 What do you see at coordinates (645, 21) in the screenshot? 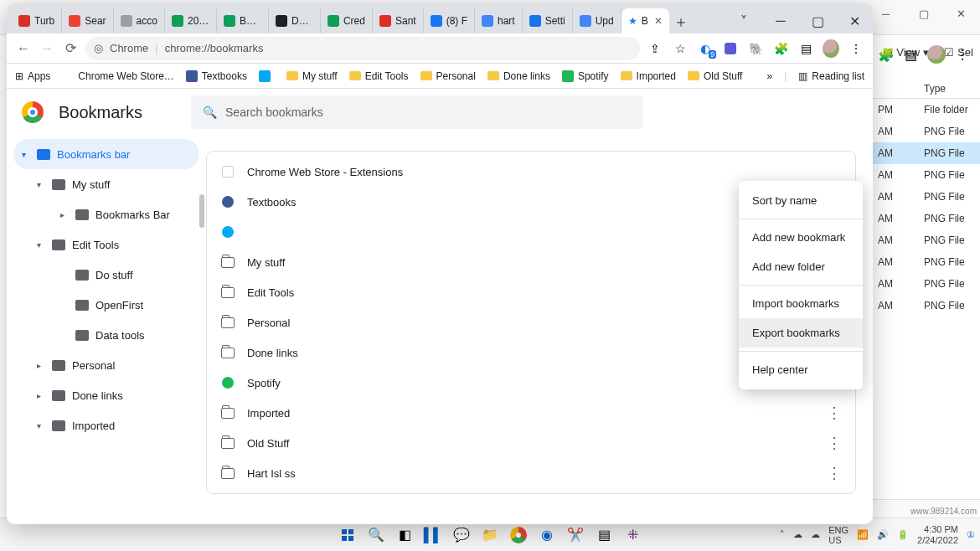
I see `tab-active-bookmarks: ★ B ✕` at bounding box center [645, 21].